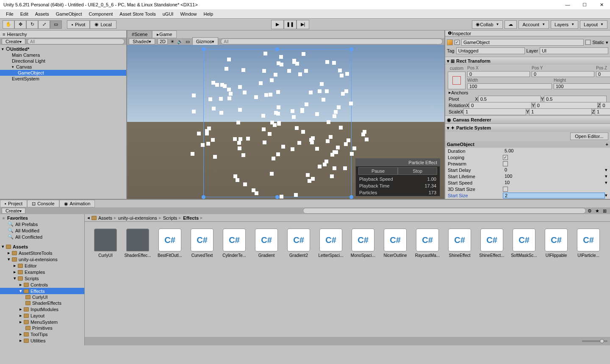 Image resolution: width=610 pixels, height=364 pixels. Describe the element at coordinates (63, 55) in the screenshot. I see `hierarchy-item-camera: Main Camera` at that location.